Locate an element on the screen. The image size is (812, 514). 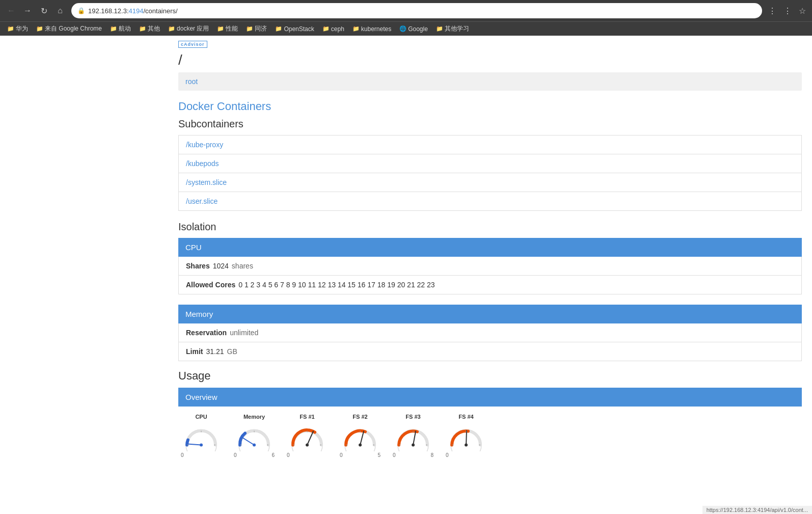
subcontainer-link-kubepods: /kubepods is located at coordinates (203, 164).